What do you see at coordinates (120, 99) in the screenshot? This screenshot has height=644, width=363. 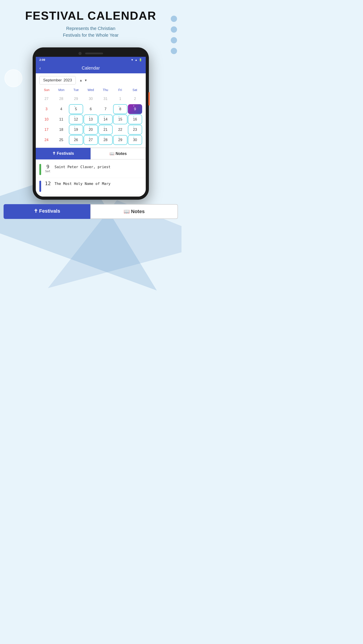 I see `cal-day-1-prev: 1` at bounding box center [120, 99].